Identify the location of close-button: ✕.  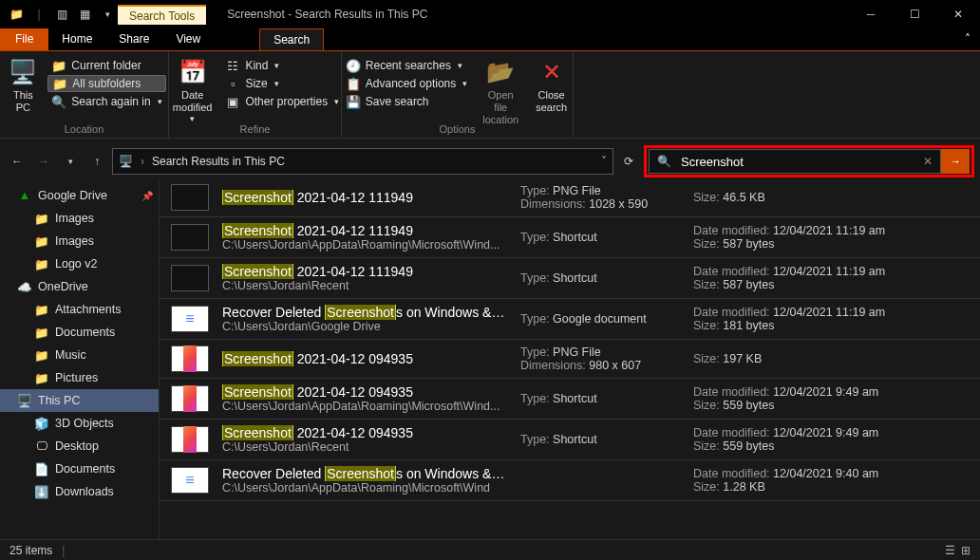
(958, 14).